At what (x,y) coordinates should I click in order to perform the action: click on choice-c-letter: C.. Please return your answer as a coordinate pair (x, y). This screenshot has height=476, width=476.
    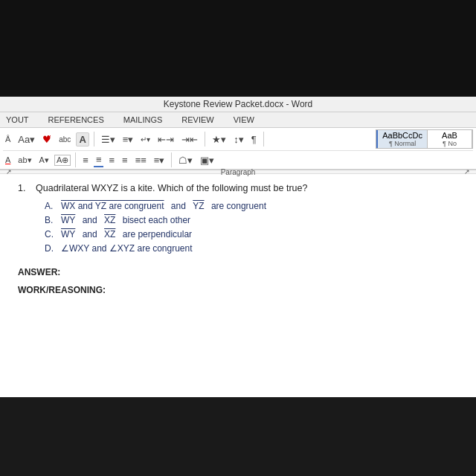
    Looking at the image, I should click on (51, 234).